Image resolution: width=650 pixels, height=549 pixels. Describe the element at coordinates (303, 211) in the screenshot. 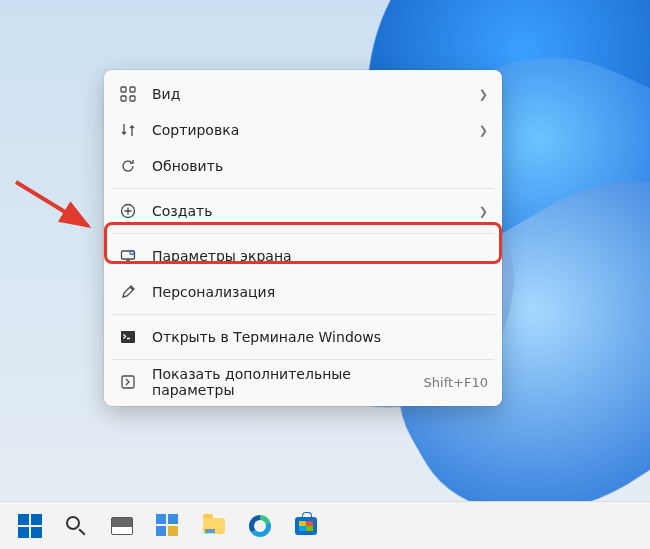

I see `menu-item-new: Создать ❯` at that location.